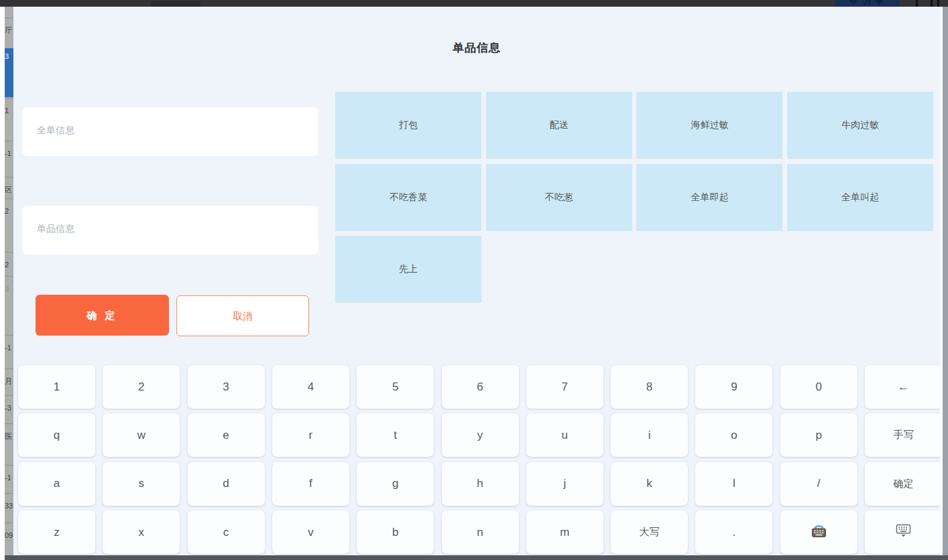 This screenshot has height=560, width=948. I want to click on key-3: 3, so click(227, 387).